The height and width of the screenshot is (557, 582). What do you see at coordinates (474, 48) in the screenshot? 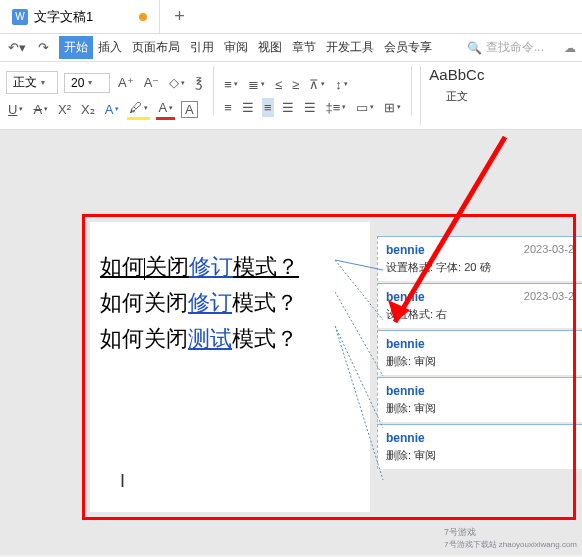
I see `search-icon: 🔍` at bounding box center [474, 48].